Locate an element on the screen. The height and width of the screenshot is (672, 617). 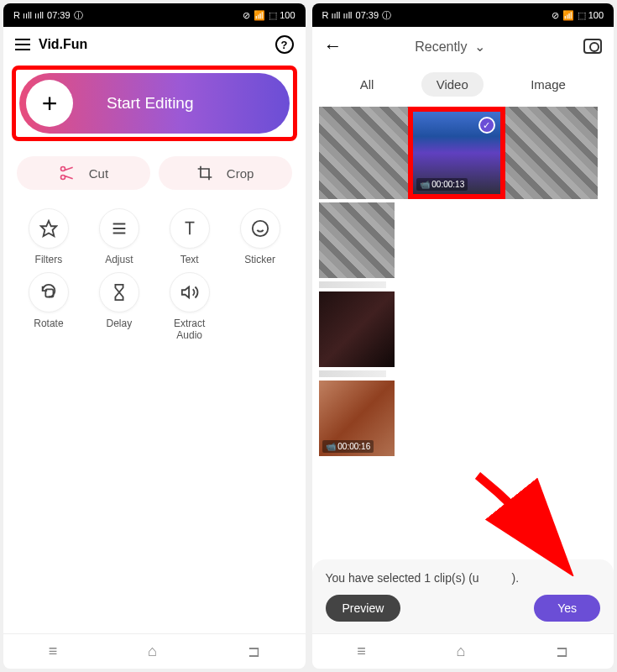
preview-button: Preview is located at coordinates (363, 608).